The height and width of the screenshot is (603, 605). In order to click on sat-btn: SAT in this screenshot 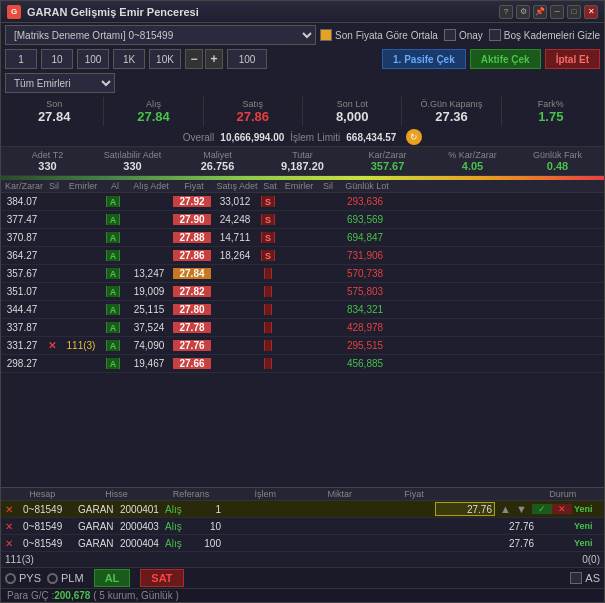, I will do `click(162, 578)`.